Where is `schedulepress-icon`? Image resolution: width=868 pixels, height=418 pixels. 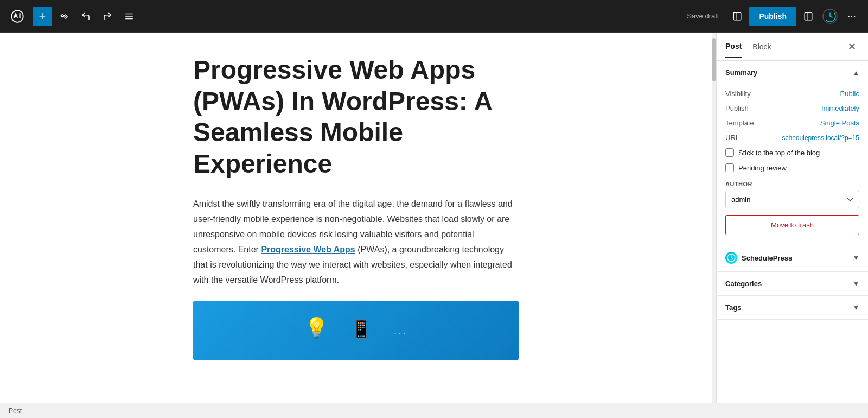
schedulepress-icon is located at coordinates (830, 16).